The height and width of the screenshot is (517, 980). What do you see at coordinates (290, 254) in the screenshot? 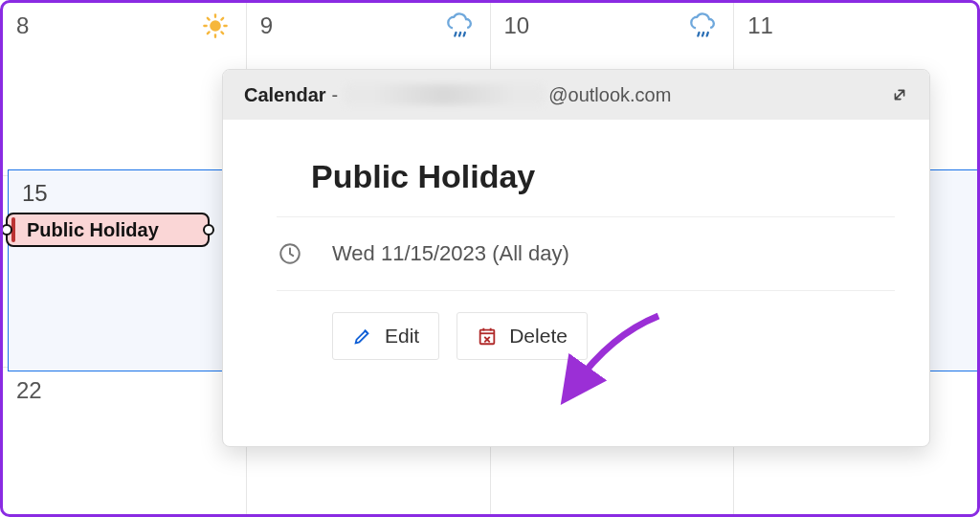
I see `clock-icon` at bounding box center [290, 254].